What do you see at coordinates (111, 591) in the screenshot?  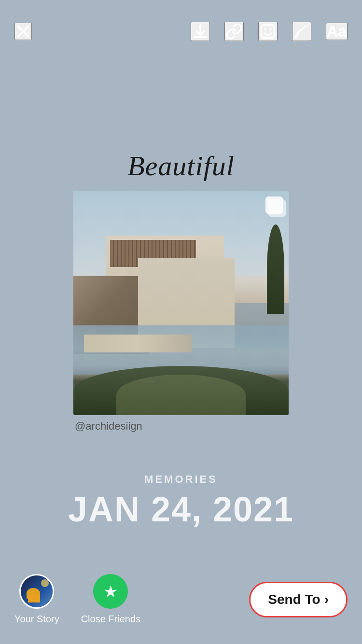 I see `close-friends-avatar: ★` at bounding box center [111, 591].